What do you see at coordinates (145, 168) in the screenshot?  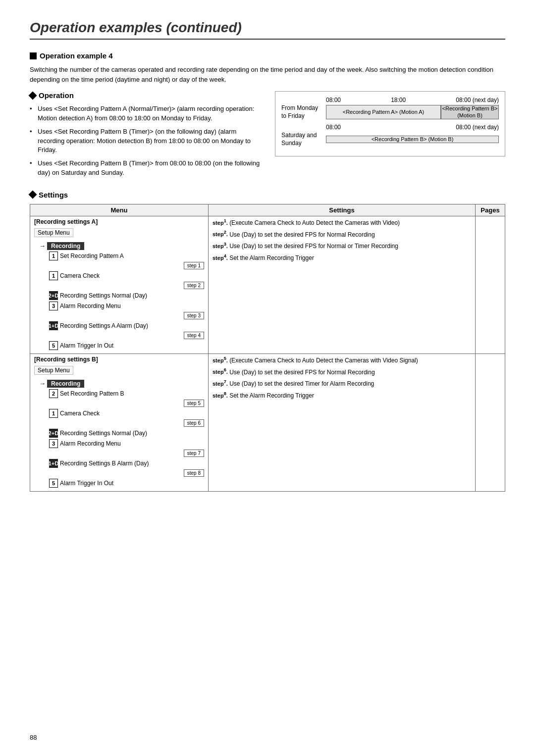 I see `bullet-3: Uses <Set Recording Pattern B (Timer)> f…` at bounding box center [145, 168].